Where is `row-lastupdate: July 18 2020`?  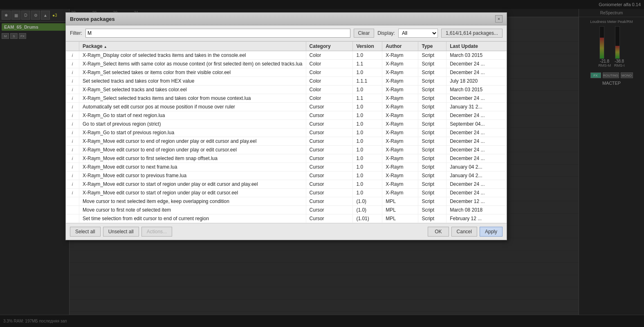 row-lastupdate: July 18 2020 is located at coordinates (477, 81).